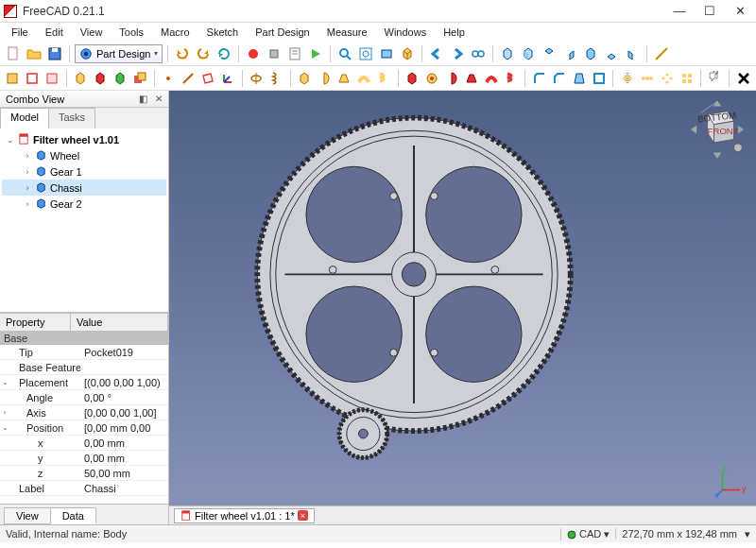  I want to click on body-create-icon, so click(13, 78).